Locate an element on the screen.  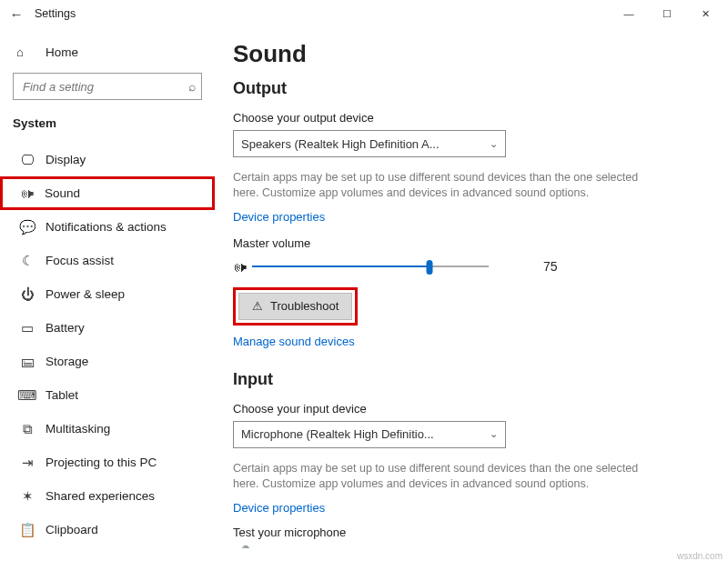
sidebar-item-label: Multitasking is located at coordinates (78, 429).